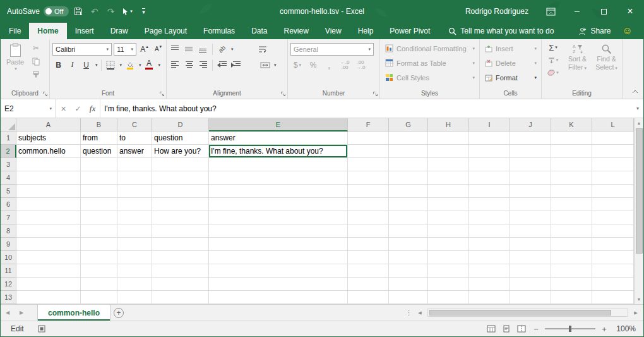 This screenshot has height=337, width=644. What do you see at coordinates (181, 258) in the screenshot?
I see `cell-D10` at bounding box center [181, 258].